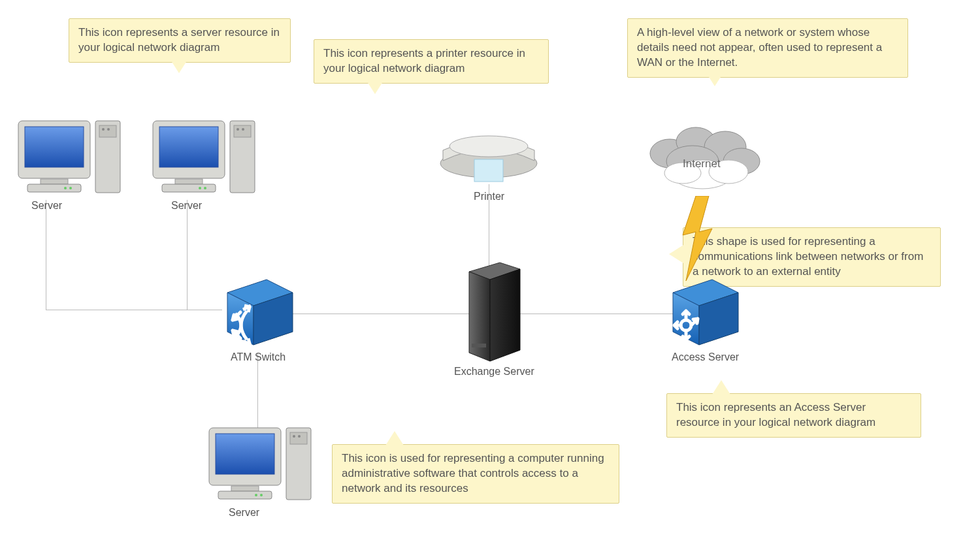 Image resolution: width=980 pixels, height=548 pixels. What do you see at coordinates (47, 206) in the screenshot?
I see `server-label-1: Server` at bounding box center [47, 206].